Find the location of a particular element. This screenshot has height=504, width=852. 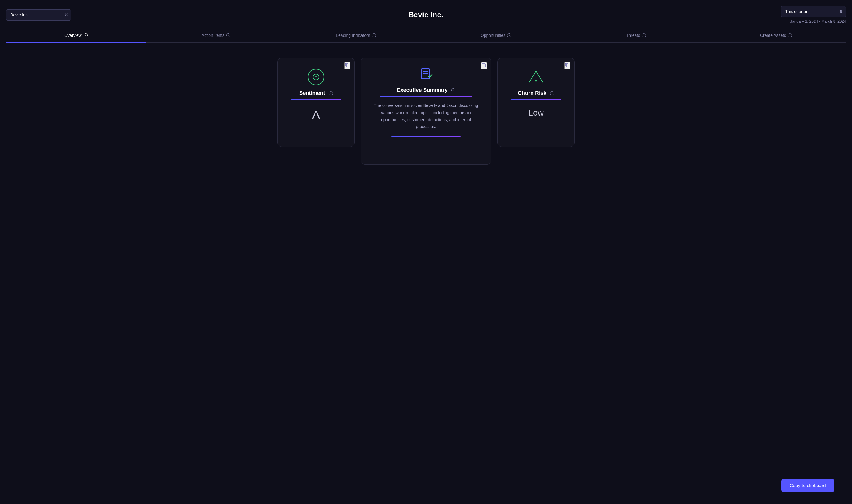

sentiment-divider is located at coordinates (316, 100).